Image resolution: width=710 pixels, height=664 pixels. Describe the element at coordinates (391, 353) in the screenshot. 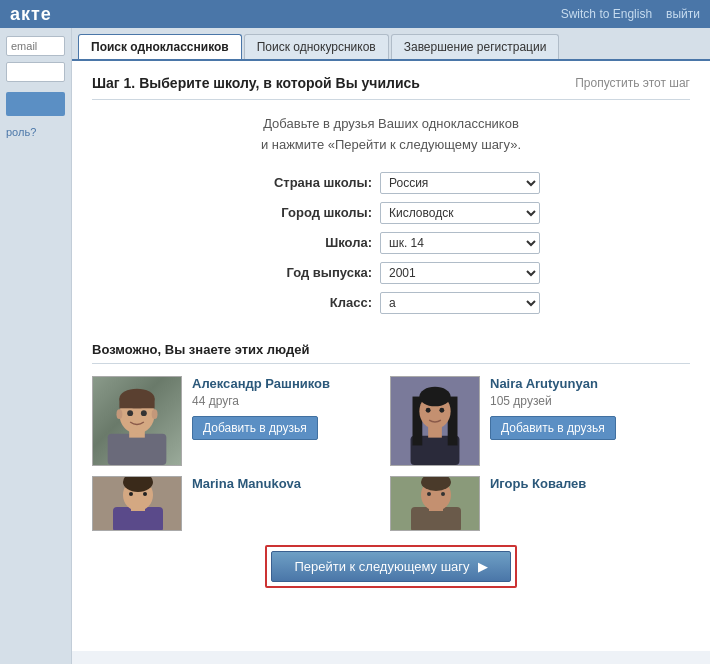

I see `people-section-title: Возможно, Вы знаете этих людей` at that location.